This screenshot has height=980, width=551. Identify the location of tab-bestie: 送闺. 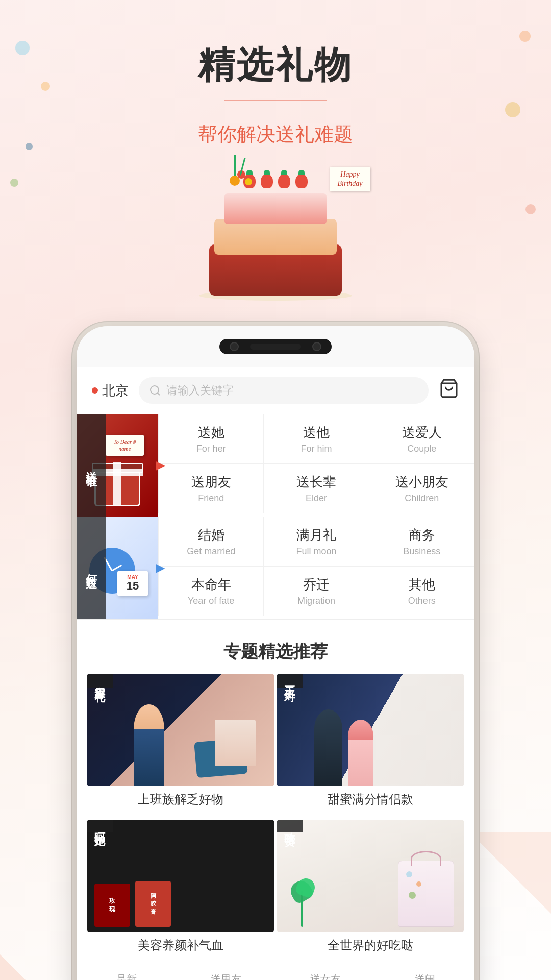
(424, 976).